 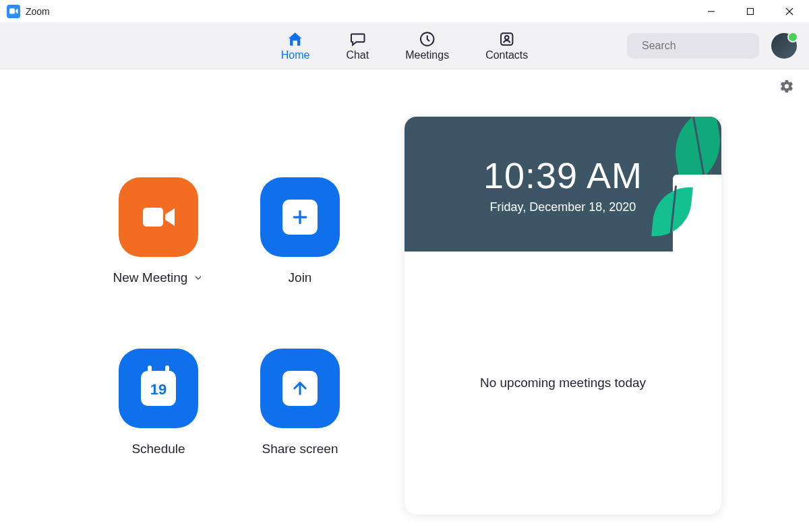 What do you see at coordinates (784, 46) in the screenshot?
I see `profile-avatar` at bounding box center [784, 46].